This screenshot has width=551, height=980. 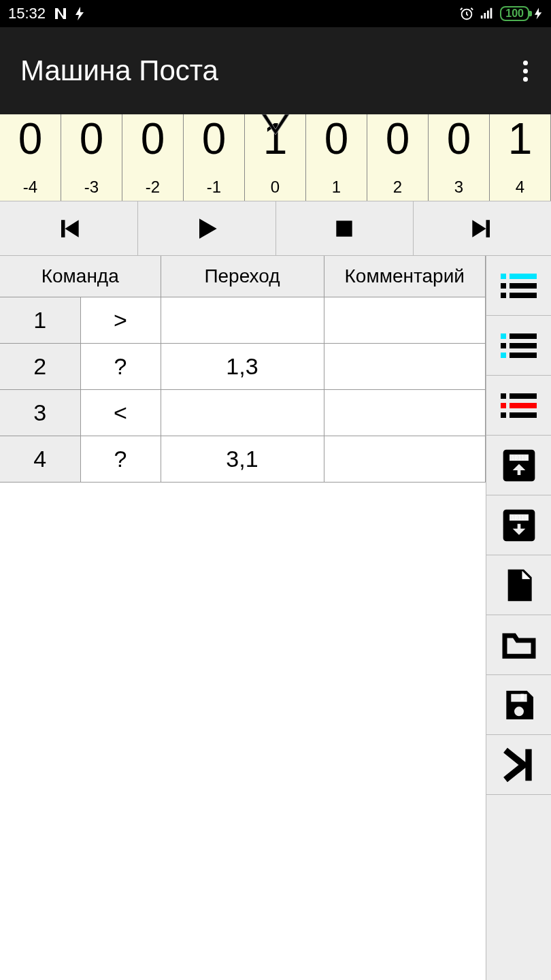 I want to click on header-transition: Переход, so click(x=242, y=276).